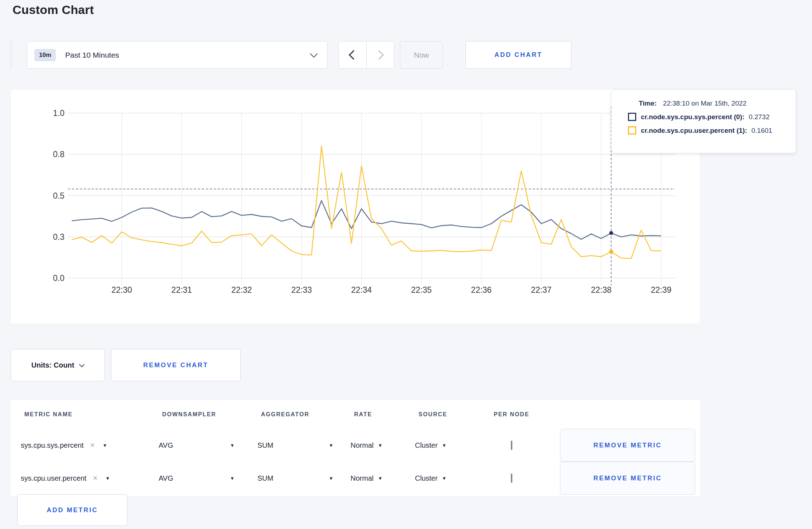  I want to click on tooltip-series-0-label: cr.node.sys.cpu.sys.percent (0):, so click(692, 117).